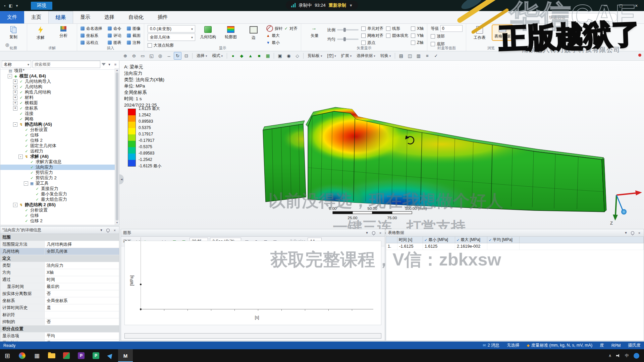 Image resolution: width=644 pixels, height=362 pixels. What do you see at coordinates (109, 64) in the screenshot?
I see `filter-caret-icon: ▾` at bounding box center [109, 64].